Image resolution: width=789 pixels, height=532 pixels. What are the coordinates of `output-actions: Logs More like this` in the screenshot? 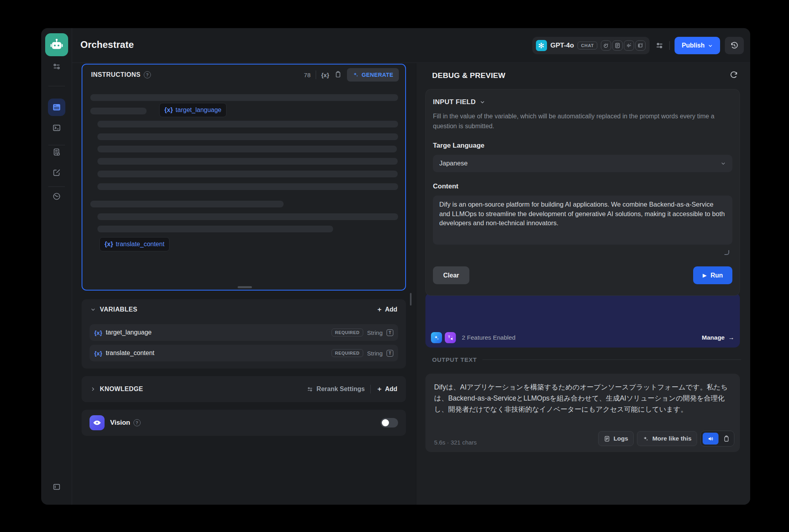 It's located at (666, 439).